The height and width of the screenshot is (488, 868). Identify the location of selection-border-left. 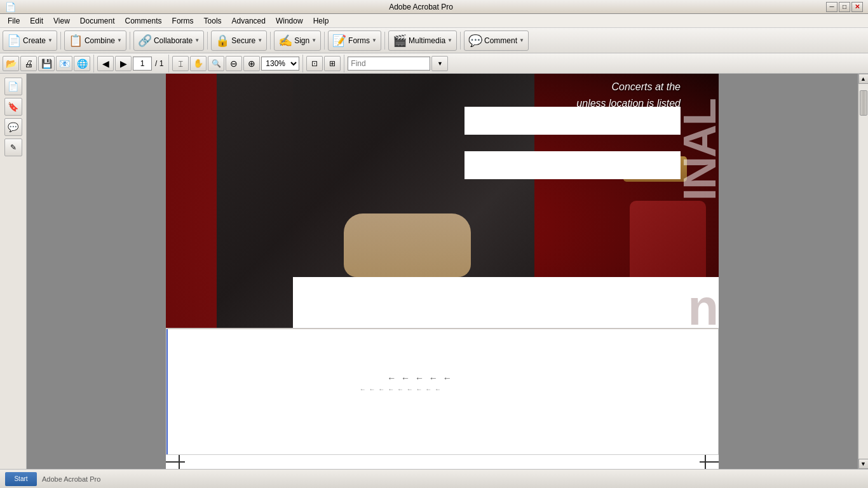
(167, 391).